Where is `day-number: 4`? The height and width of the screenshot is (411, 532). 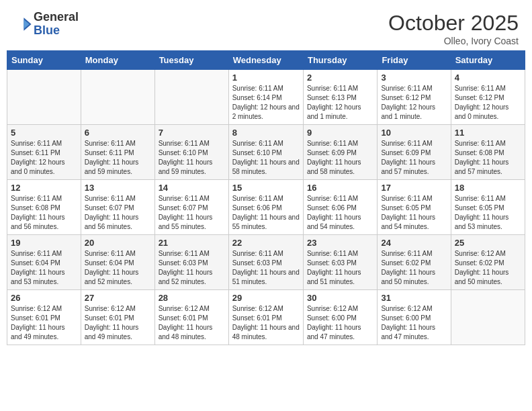
day-number: 4 is located at coordinates (488, 78).